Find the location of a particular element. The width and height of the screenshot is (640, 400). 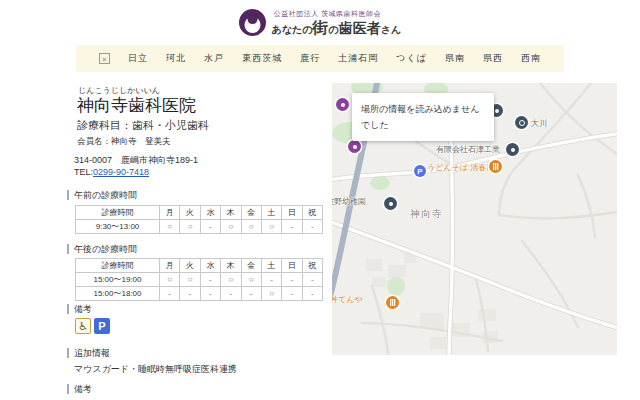

brand-haisha: 歯医者 is located at coordinates (360, 28).